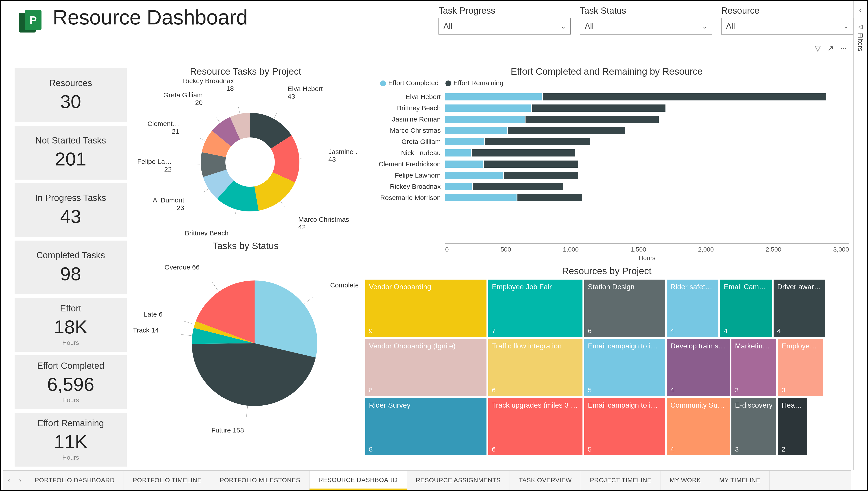 Image resolution: width=868 pixels, height=491 pixels. Describe the element at coordinates (474, 83) in the screenshot. I see `legend-item: Effort Remaining` at that location.